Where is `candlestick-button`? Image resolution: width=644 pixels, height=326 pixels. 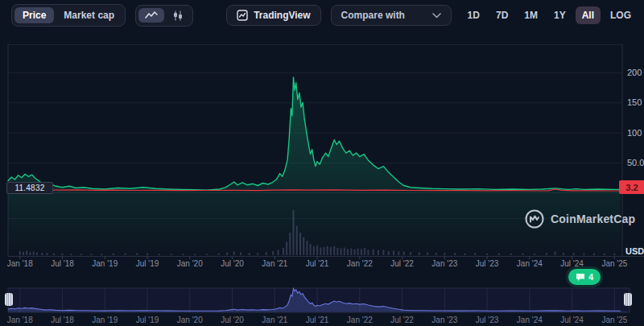 candlestick-button is located at coordinates (178, 16).